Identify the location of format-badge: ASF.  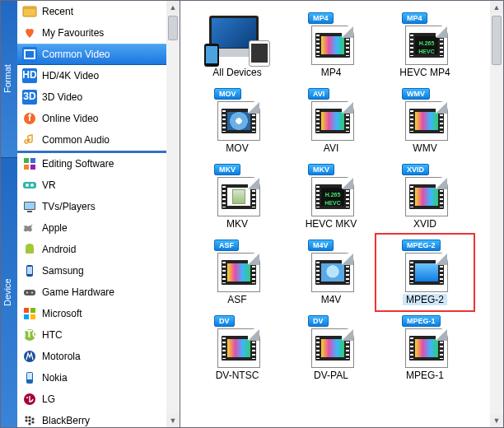
(226, 245).